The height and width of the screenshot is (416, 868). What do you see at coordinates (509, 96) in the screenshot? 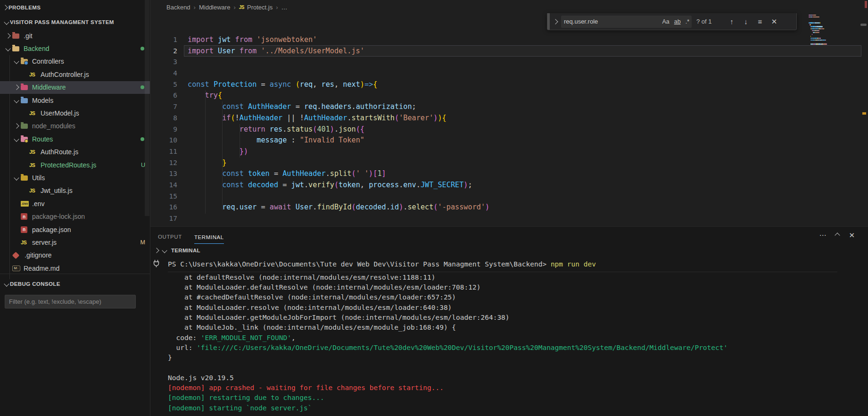
I see `code-line-6: 6 try{` at bounding box center [509, 96].